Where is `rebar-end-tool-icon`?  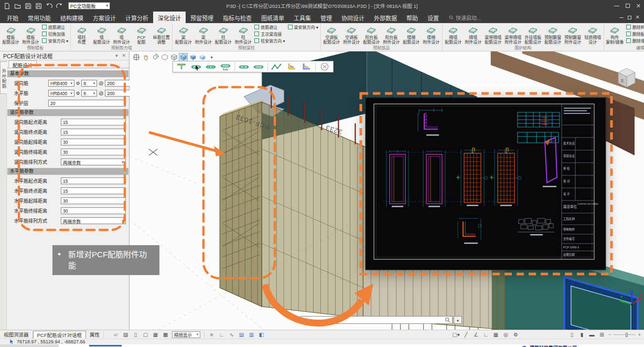 rebar-end-tool-icon is located at coordinates (259, 67).